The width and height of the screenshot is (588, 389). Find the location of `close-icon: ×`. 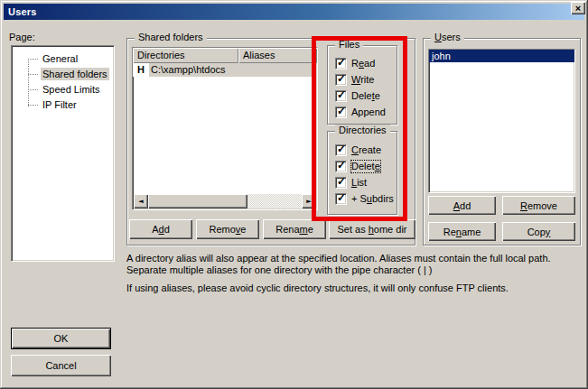

close-icon: × is located at coordinates (578, 8).